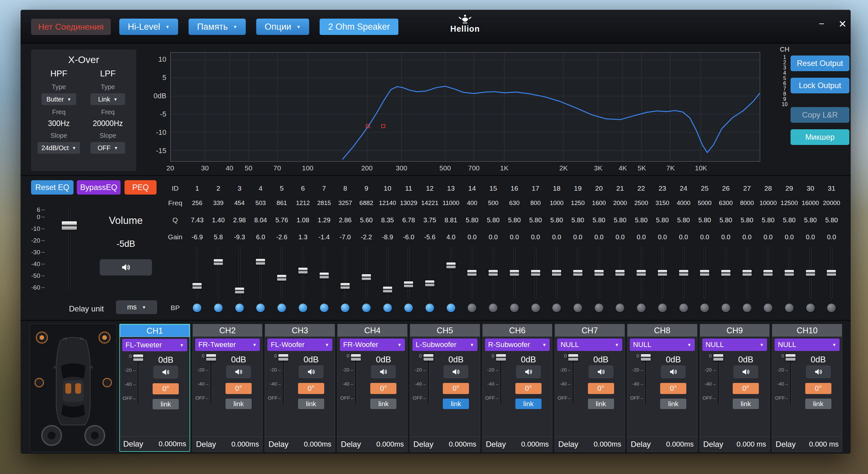 The height and width of the screenshot is (474, 868). I want to click on channel-strip-ch7: CH7 NULL ▼ 0-20-40OFF 0dB 0° link Delay …, so click(590, 388).